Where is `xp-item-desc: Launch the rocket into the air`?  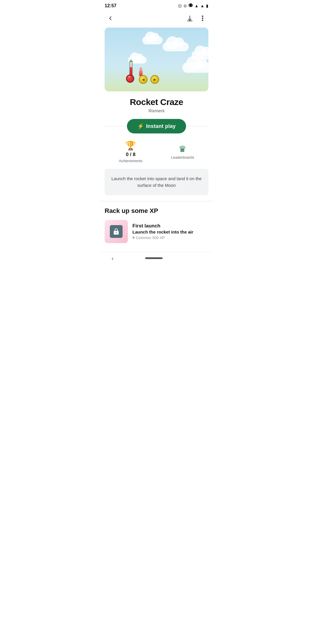 xp-item-desc: Launch the rocket into the air is located at coordinates (170, 232).